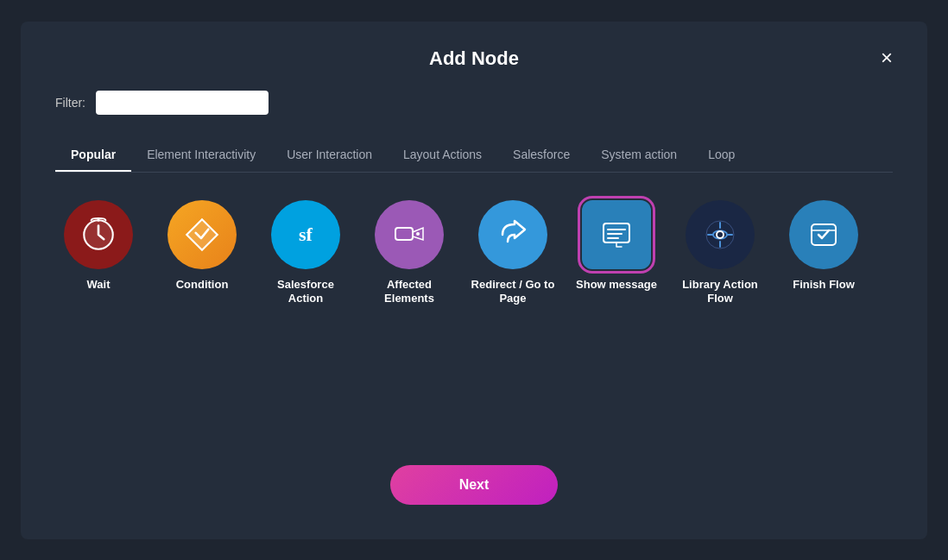 The height and width of the screenshot is (560, 948). Describe the element at coordinates (887, 58) in the screenshot. I see `close-button: ×` at that location.